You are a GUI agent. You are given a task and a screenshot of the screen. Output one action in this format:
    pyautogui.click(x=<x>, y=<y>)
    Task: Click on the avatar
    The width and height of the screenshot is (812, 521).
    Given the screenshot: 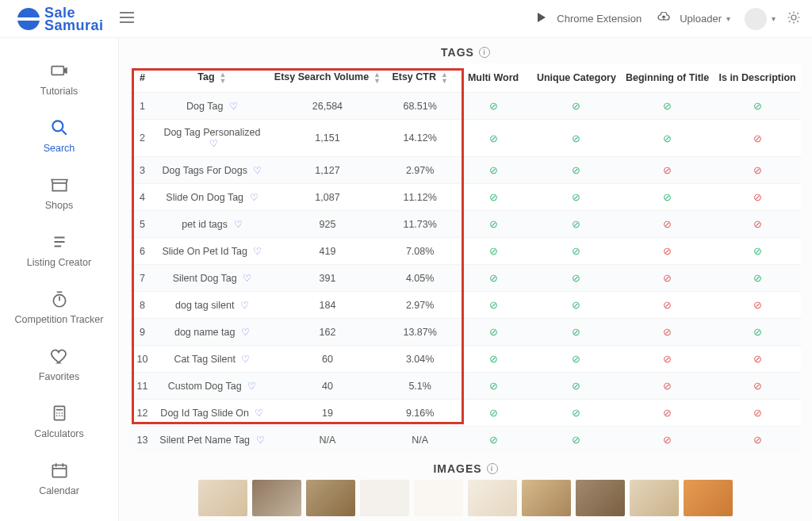 What is the action you would take?
    pyautogui.click(x=756, y=19)
    